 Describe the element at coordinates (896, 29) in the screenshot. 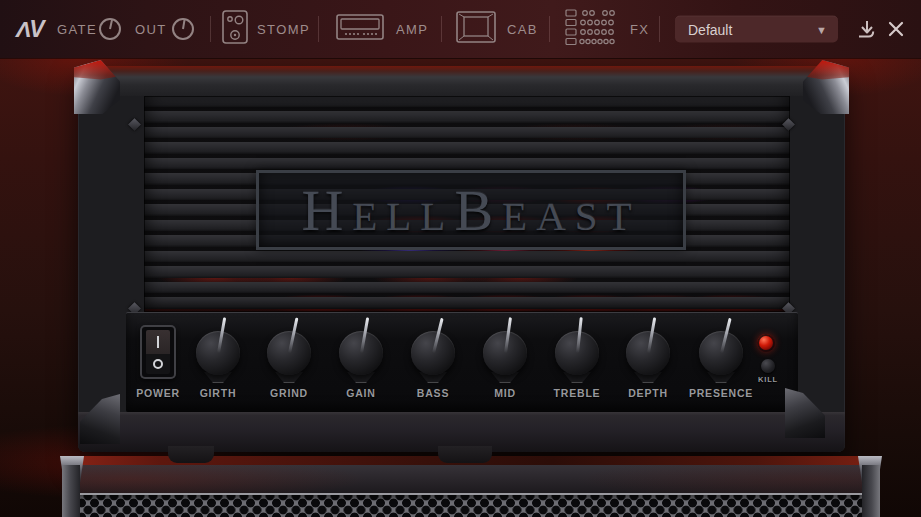

I see `close-icon` at that location.